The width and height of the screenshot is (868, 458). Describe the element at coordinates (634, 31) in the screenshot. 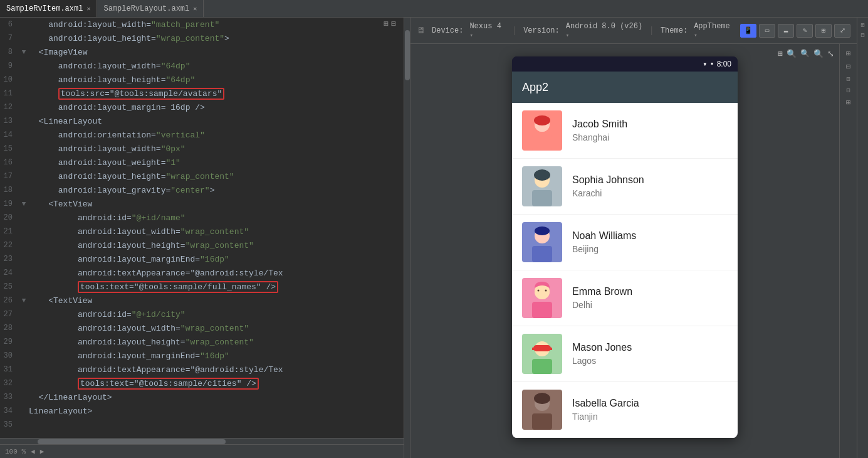

I see `preview-toolbar: 🖥 Device: Nexus 4 ▾ | Version: Android 8…` at that location.